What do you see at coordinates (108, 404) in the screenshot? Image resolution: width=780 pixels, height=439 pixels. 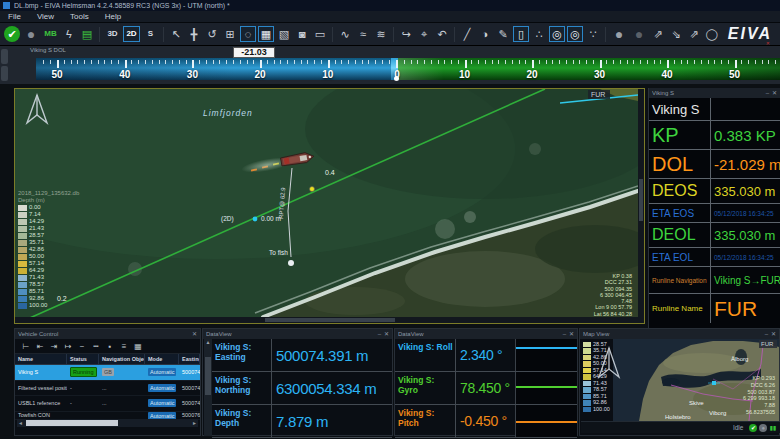 I see `table-row: USBL1 reference-...Automatic500074.3` at bounding box center [108, 404].